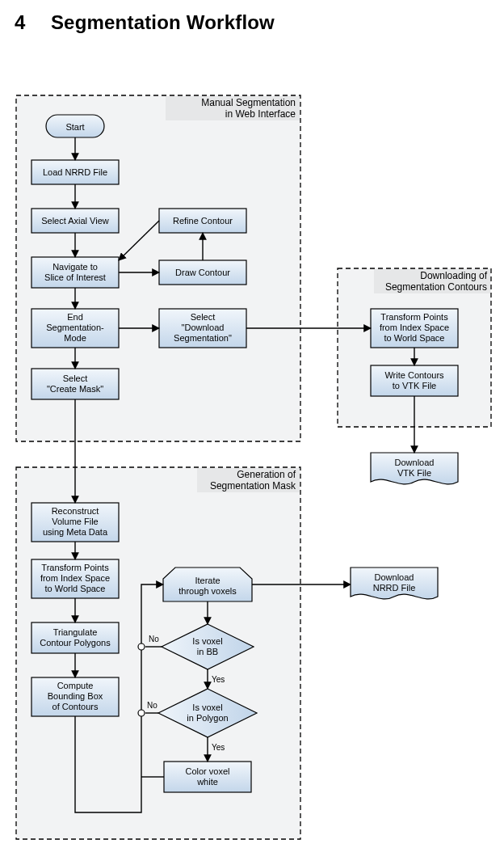 The height and width of the screenshot is (865, 504). What do you see at coordinates (414, 473) in the screenshot?
I see `node-download-vtk-l2: VTK File` at bounding box center [414, 473].